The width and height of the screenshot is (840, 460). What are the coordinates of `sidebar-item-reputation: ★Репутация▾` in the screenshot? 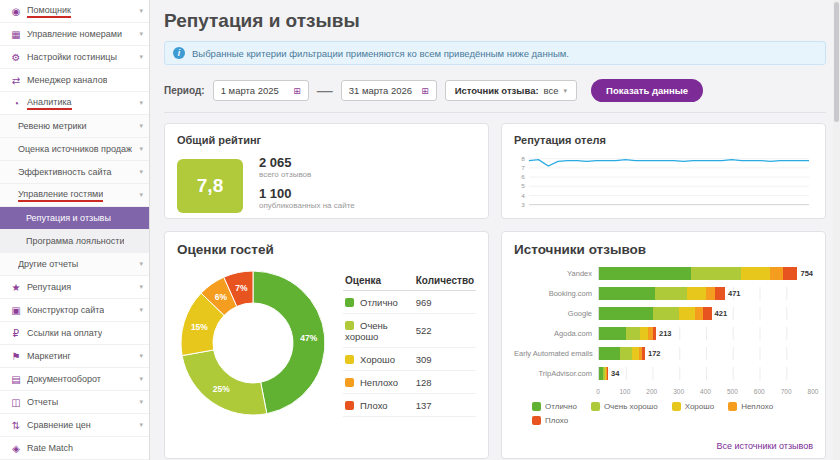 It's located at (74, 288).